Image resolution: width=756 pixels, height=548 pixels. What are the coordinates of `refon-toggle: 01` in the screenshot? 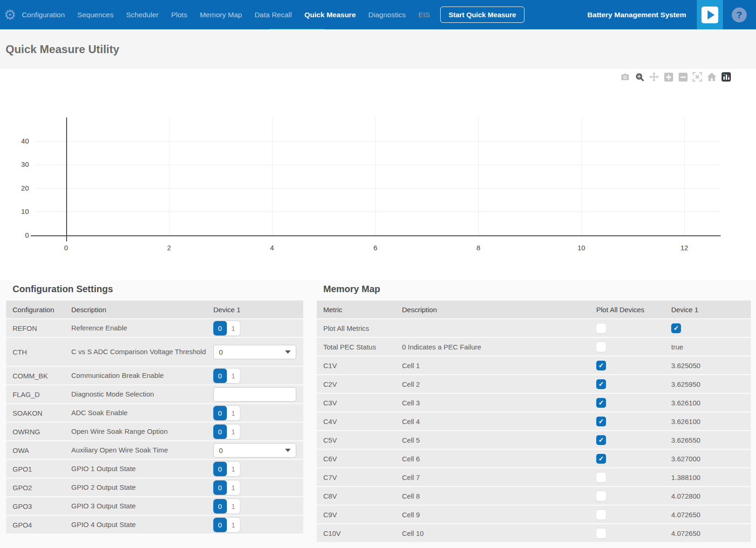 It's located at (226, 328).